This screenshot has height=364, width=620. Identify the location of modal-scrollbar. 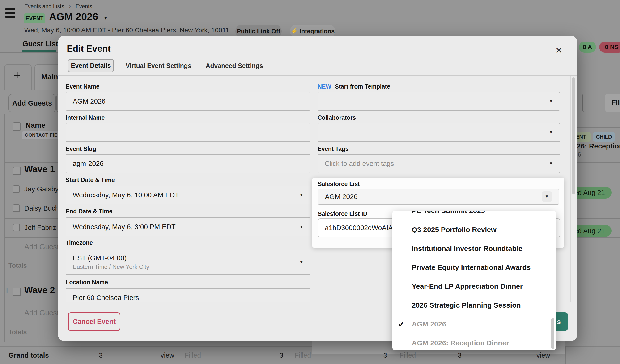
(574, 136).